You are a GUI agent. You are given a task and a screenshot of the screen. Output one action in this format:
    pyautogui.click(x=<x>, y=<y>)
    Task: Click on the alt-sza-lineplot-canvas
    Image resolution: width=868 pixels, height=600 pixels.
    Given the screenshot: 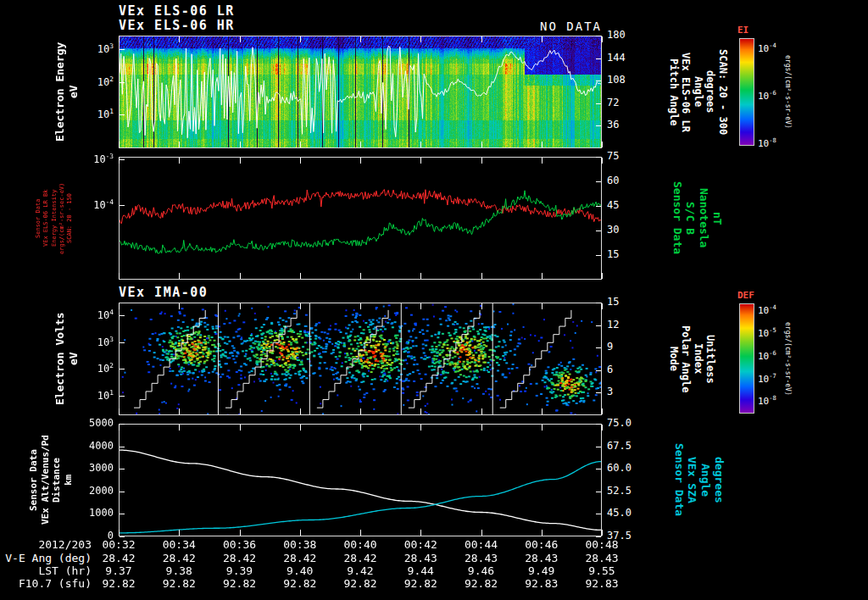 What is the action you would take?
    pyautogui.click(x=360, y=480)
    